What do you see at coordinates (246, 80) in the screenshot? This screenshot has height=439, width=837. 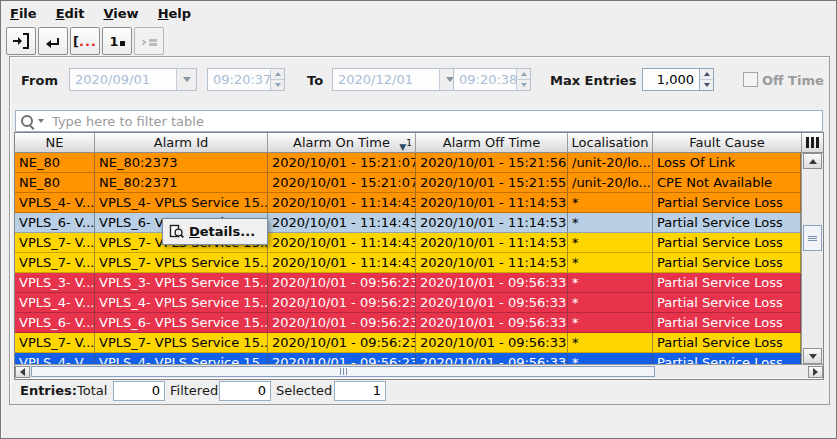 I see `from-time-spinner: 09:20:37` at bounding box center [246, 80].